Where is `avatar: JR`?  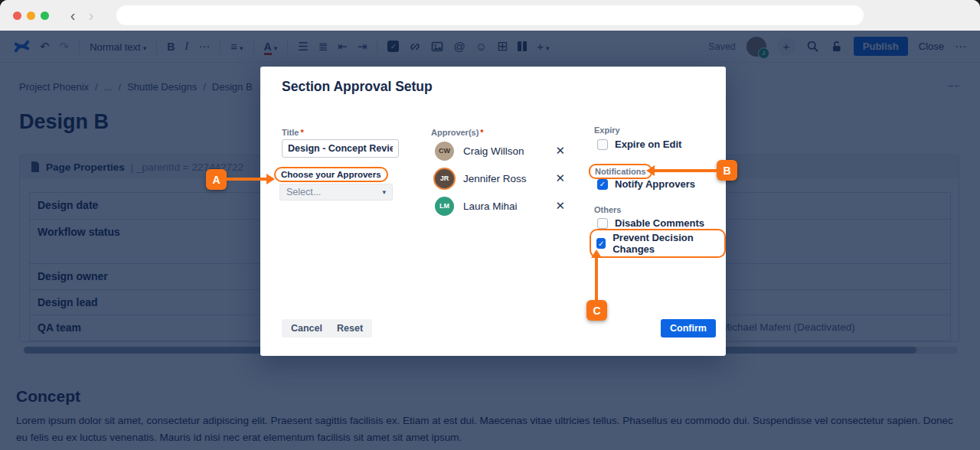
avatar: JR is located at coordinates (444, 179).